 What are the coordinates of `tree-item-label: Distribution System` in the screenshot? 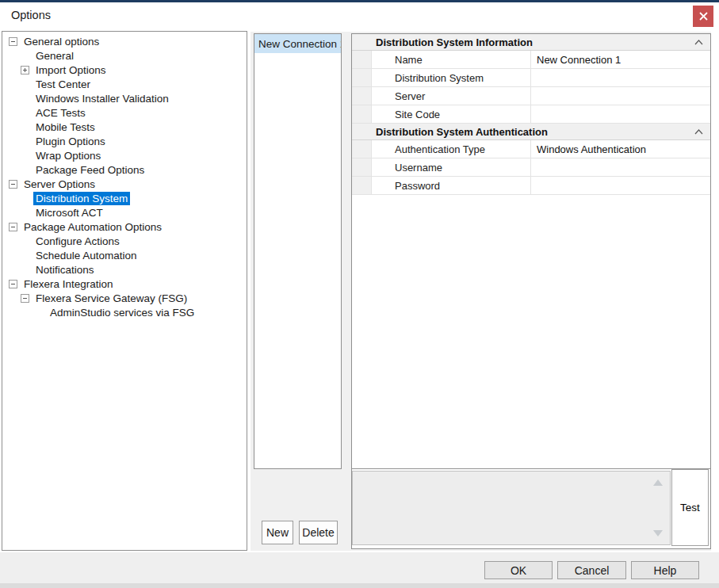 It's located at (82, 198).